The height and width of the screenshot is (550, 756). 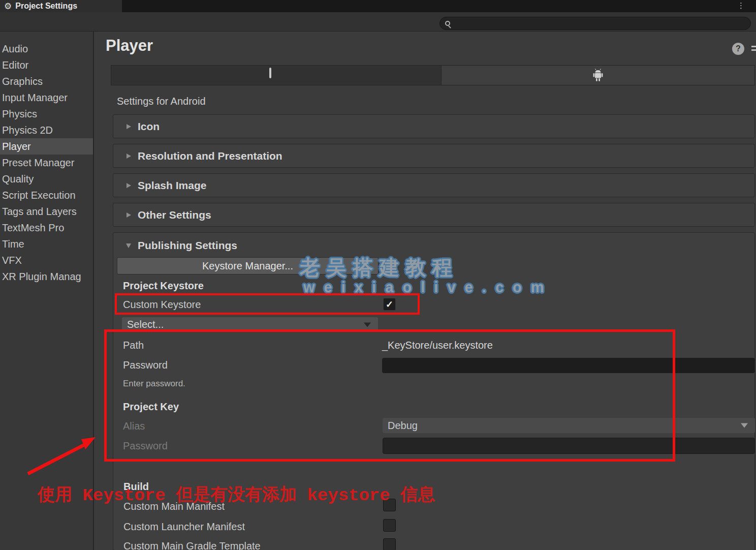 What do you see at coordinates (389, 304) in the screenshot?
I see `custom-keystore-checkbox: ✓` at bounding box center [389, 304].